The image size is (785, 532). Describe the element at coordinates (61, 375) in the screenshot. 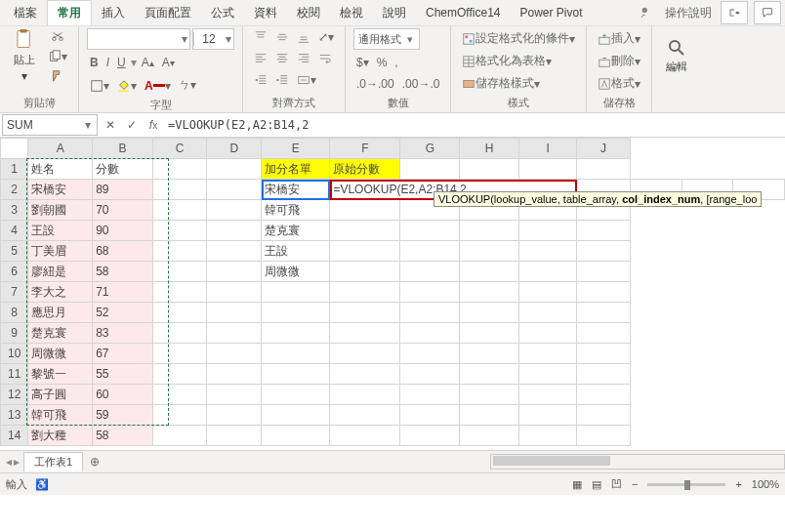

I see `cell-A11: 黎號一` at that location.